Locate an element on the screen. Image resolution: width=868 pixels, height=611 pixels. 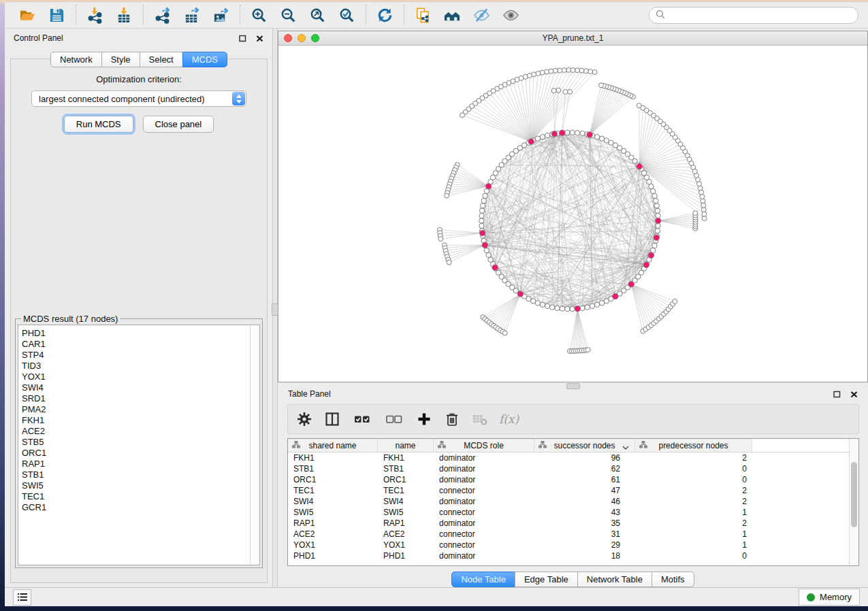
cell-shared-name: YOX1 is located at coordinates (333, 545).